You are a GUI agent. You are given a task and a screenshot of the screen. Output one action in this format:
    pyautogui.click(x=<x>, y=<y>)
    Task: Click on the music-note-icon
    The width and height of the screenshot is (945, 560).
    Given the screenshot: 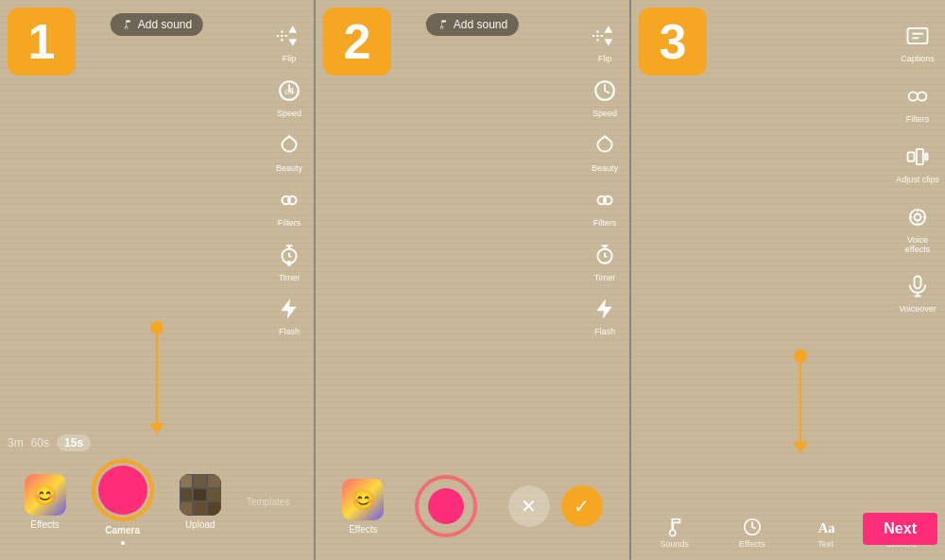 What is the action you would take?
    pyautogui.click(x=128, y=25)
    